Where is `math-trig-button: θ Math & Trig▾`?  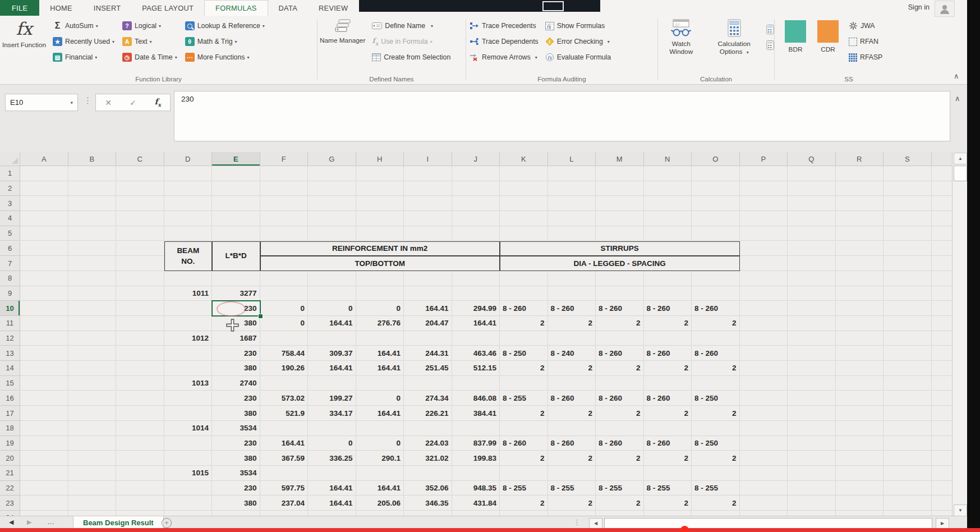 math-trig-button: θ Math & Trig▾ is located at coordinates (225, 42).